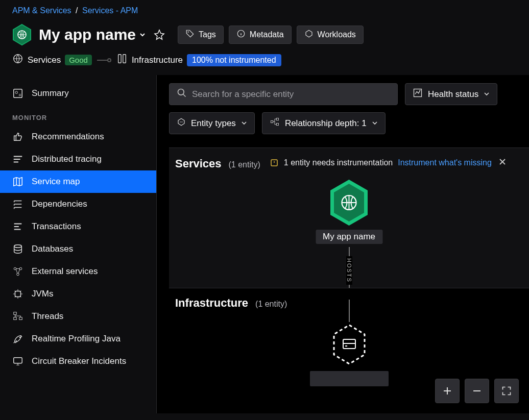 This screenshot has width=529, height=420. Describe the element at coordinates (260, 35) in the screenshot. I see `metadata-chip: Metadata` at that location.